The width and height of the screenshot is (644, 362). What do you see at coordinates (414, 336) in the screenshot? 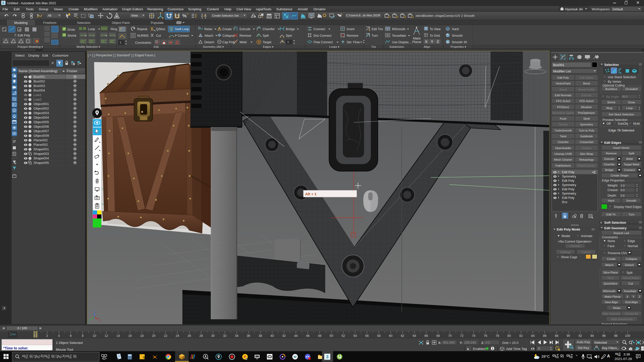
I see `svg-text: 64` at bounding box center [414, 336].